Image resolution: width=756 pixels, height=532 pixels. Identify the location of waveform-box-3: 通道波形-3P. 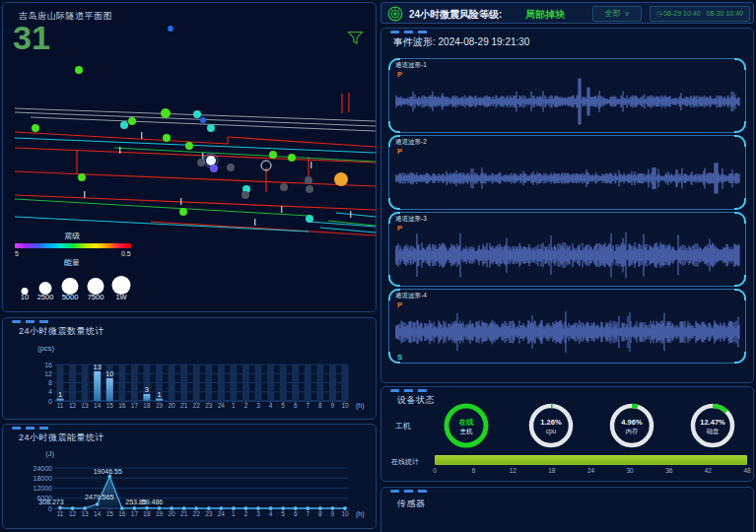
(568, 249).